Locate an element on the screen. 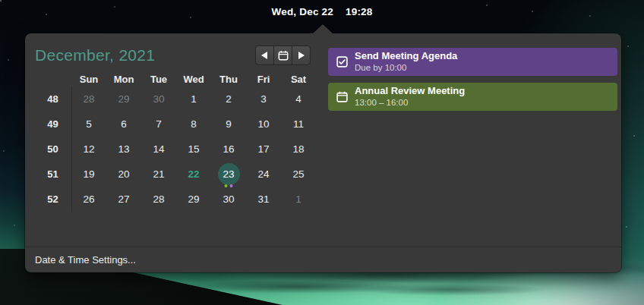 The image size is (644, 305). day-cell: 6 is located at coordinates (124, 124).